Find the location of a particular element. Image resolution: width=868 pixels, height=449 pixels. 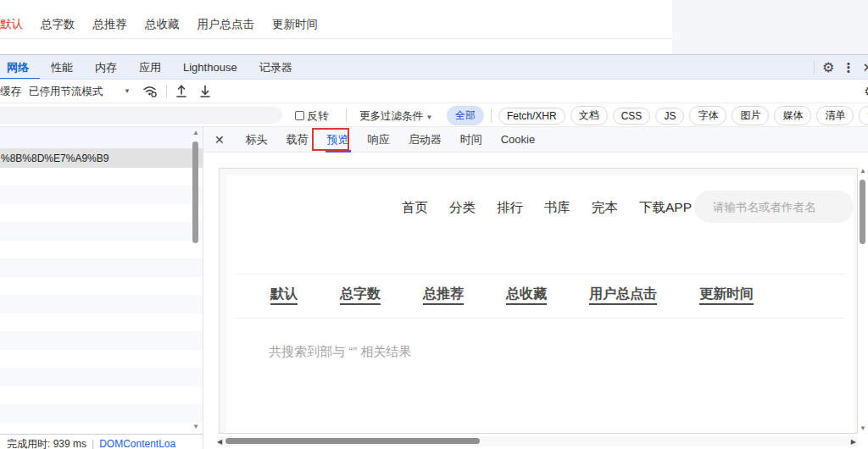

sort-tab-updated: 更新时间 is located at coordinates (726, 295).